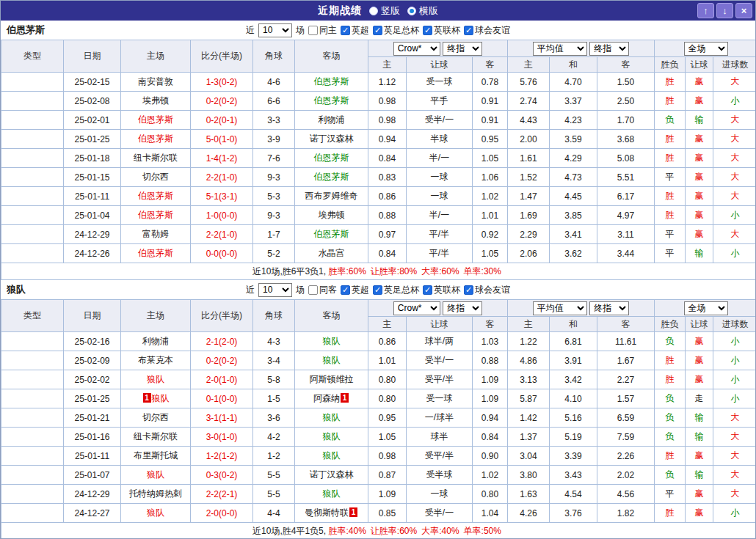  Describe the element at coordinates (725, 10) in the screenshot. I see `move-down-button: ↓` at that location.